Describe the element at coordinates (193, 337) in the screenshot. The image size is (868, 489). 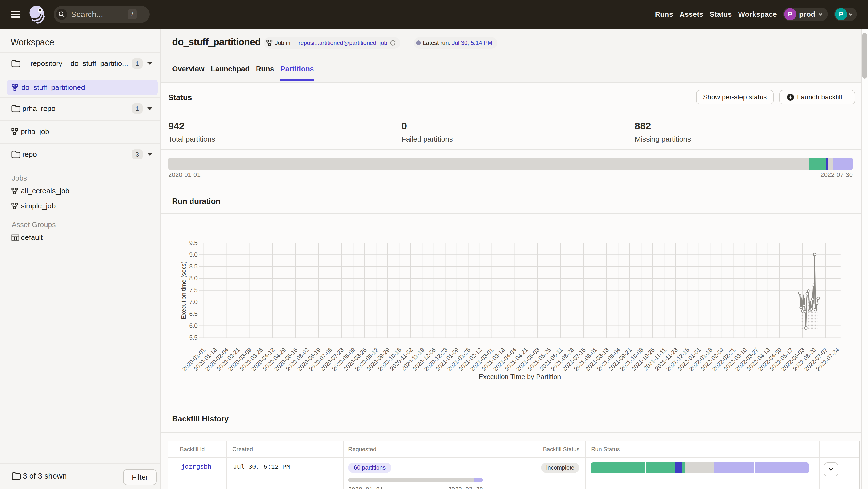
I see `svg-text: 5.5` at that location.